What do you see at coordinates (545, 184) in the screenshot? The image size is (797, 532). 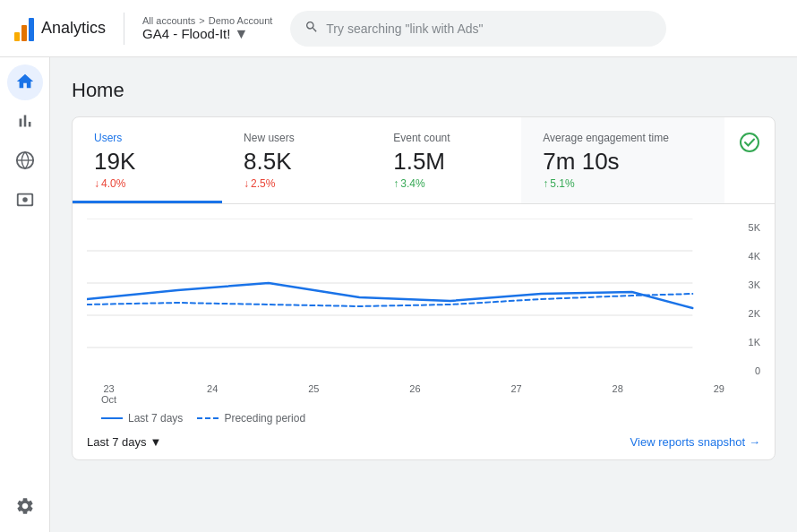 I see `up-arrow-icon-2: ↑` at bounding box center [545, 184].